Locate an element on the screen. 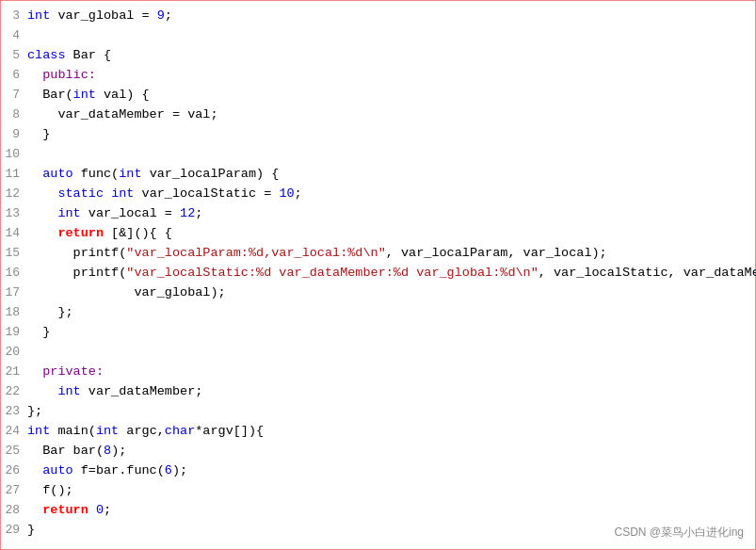  line-number: 26 is located at coordinates (14, 471).